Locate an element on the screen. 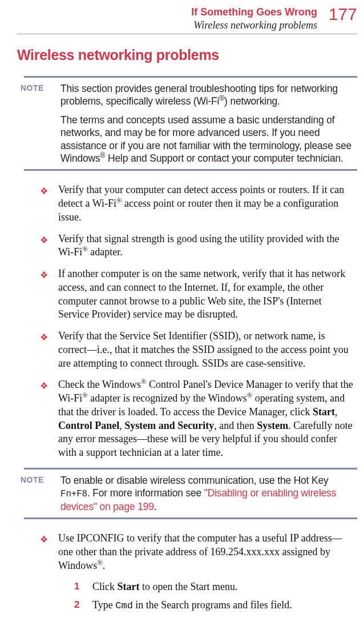  step-number: 2 is located at coordinates (78, 605).